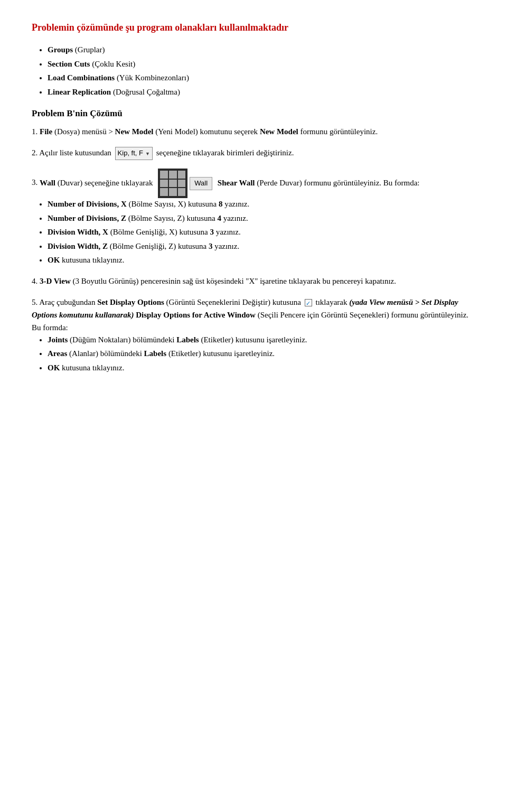 The width and height of the screenshot is (507, 812). Describe the element at coordinates (185, 183) in the screenshot. I see `wall-button-area: Wall` at that location.